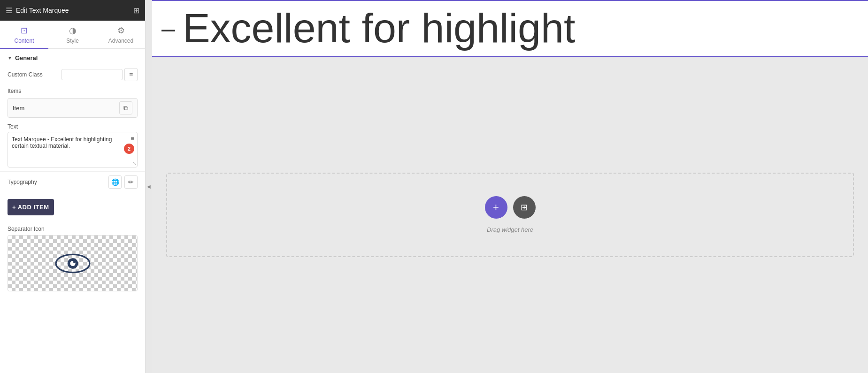  What do you see at coordinates (379, 28) in the screenshot?
I see `marquee-text: Excellent for highlight` at bounding box center [379, 28].